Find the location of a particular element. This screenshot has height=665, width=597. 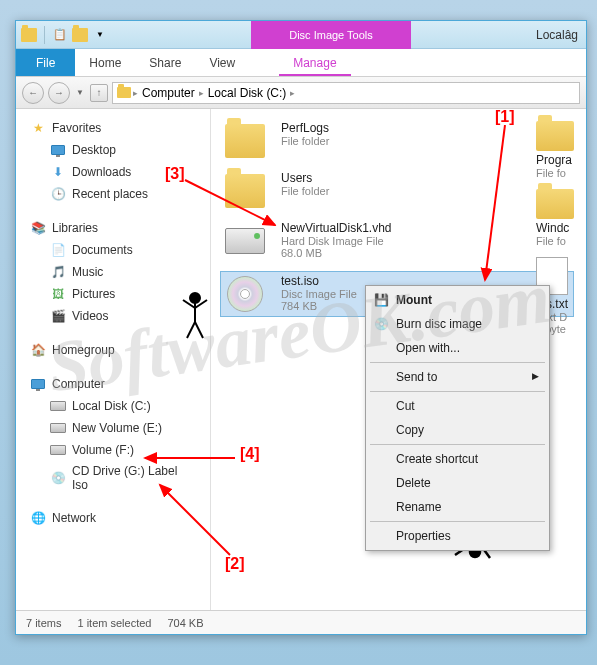

sidebar-network: 🌐Network is located at coordinates (113, 518).